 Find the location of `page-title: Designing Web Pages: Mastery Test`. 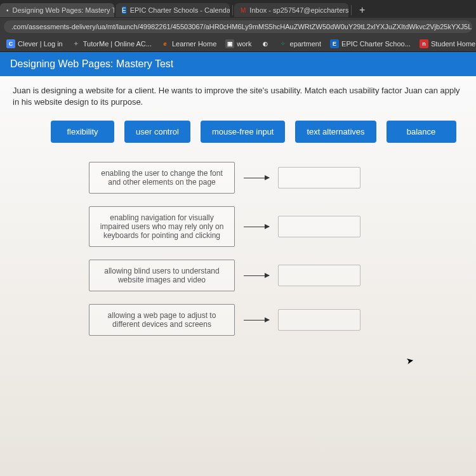

page-title: Designing Web Pages: Mastery Test is located at coordinates (238, 64).